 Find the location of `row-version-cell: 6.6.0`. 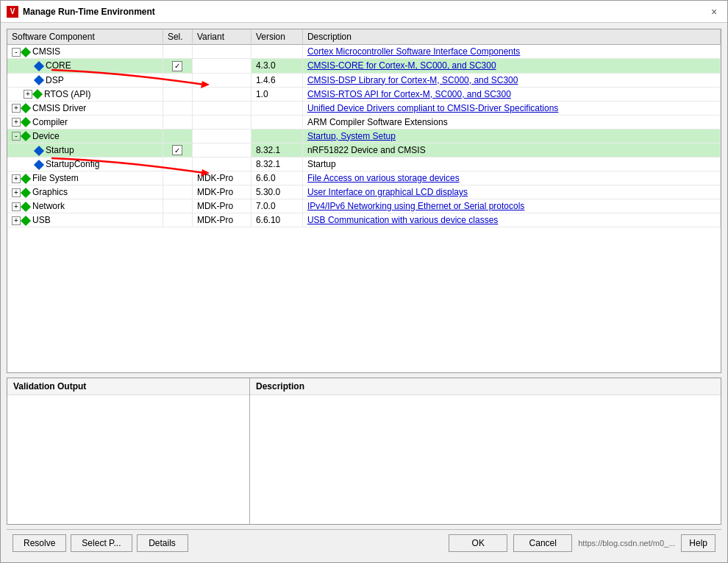

row-version-cell: 6.6.0 is located at coordinates (276, 178).